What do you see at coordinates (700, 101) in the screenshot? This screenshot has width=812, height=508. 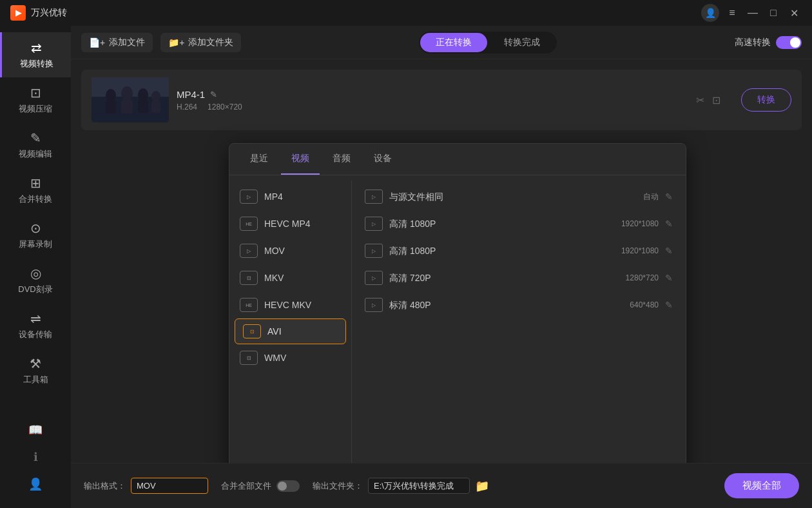 I see `cut-icon: ✂` at bounding box center [700, 101].